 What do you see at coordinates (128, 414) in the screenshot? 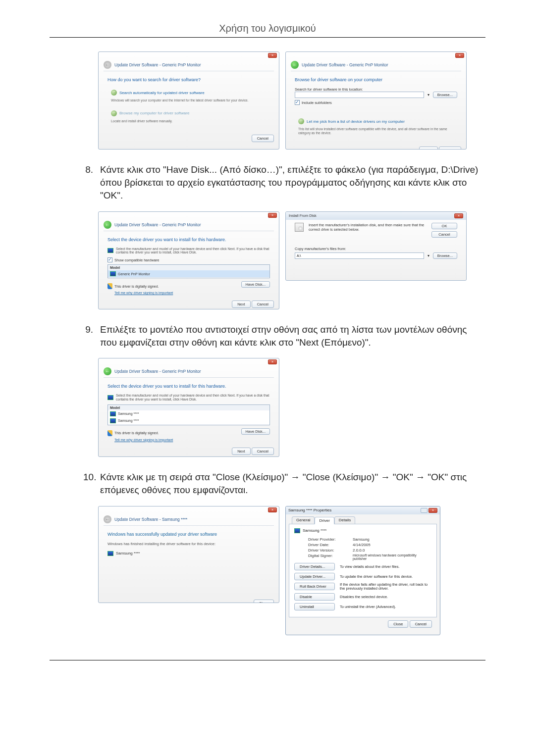
I see `list-item-label: Samsung ****` at bounding box center [128, 414].